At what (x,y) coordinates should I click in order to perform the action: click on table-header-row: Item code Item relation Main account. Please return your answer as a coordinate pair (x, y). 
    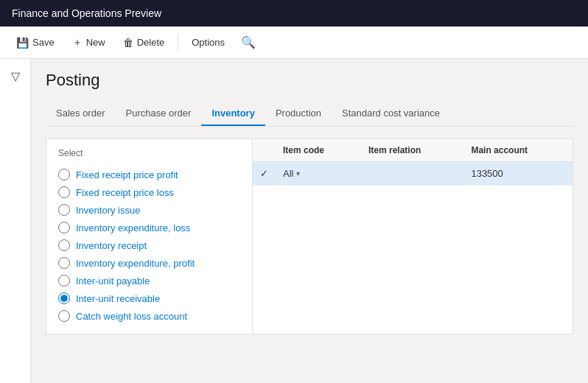
    Looking at the image, I should click on (413, 150).